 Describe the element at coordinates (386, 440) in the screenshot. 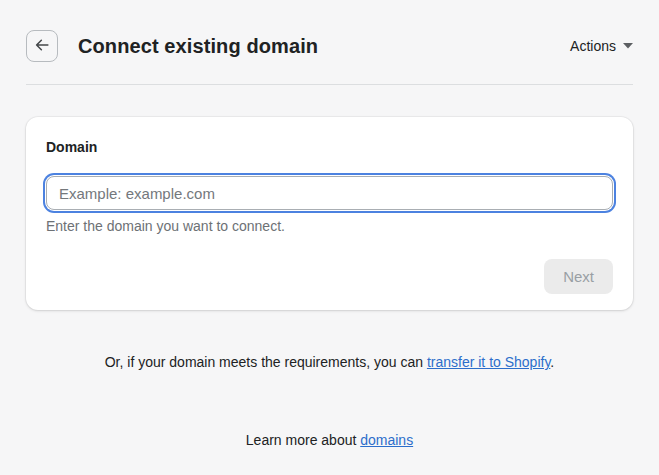

I see `domains-link: domains` at that location.